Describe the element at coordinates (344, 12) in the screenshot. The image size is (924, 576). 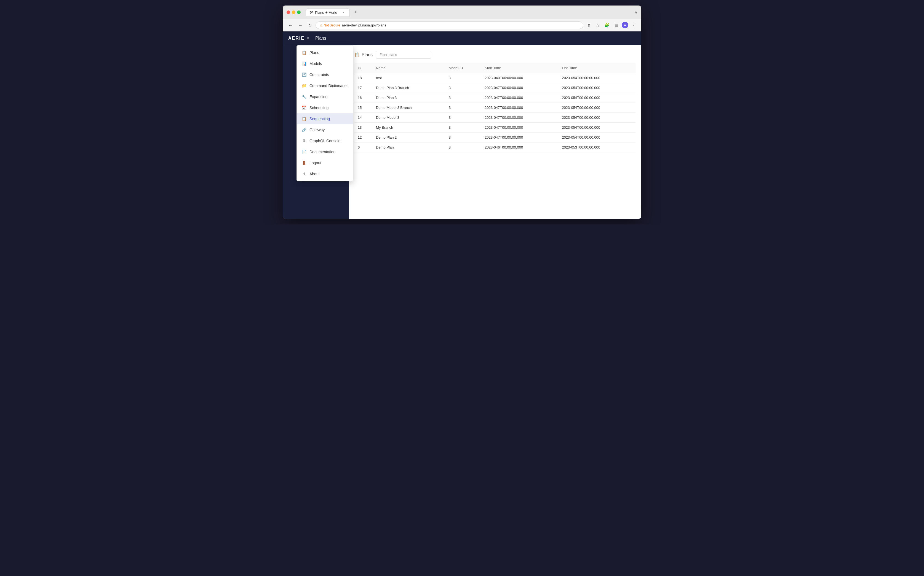
I see `tab-close-button: ×` at that location.